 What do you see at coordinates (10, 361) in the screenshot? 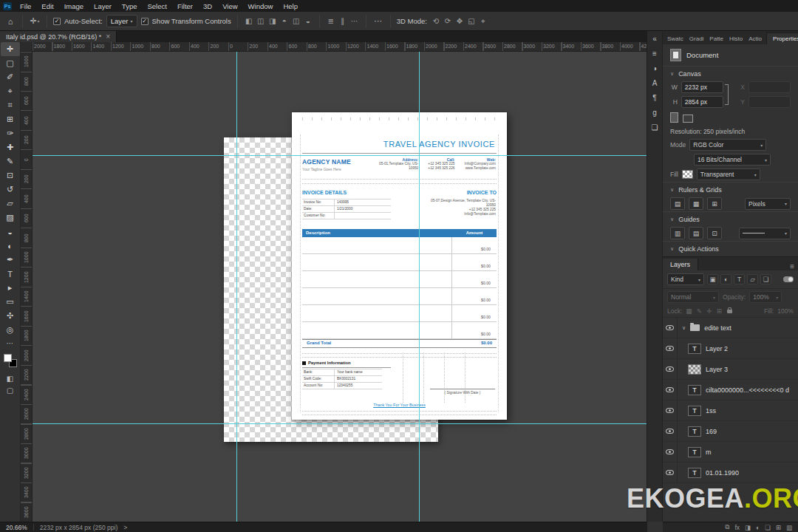
I see `color-swatches` at bounding box center [10, 361].